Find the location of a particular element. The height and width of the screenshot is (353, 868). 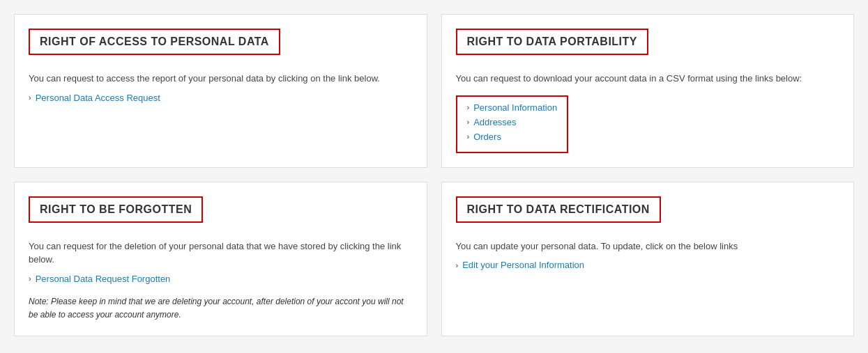

personal-data-request-forgotten-link: Personal Data Request Forgotten is located at coordinates (103, 279).